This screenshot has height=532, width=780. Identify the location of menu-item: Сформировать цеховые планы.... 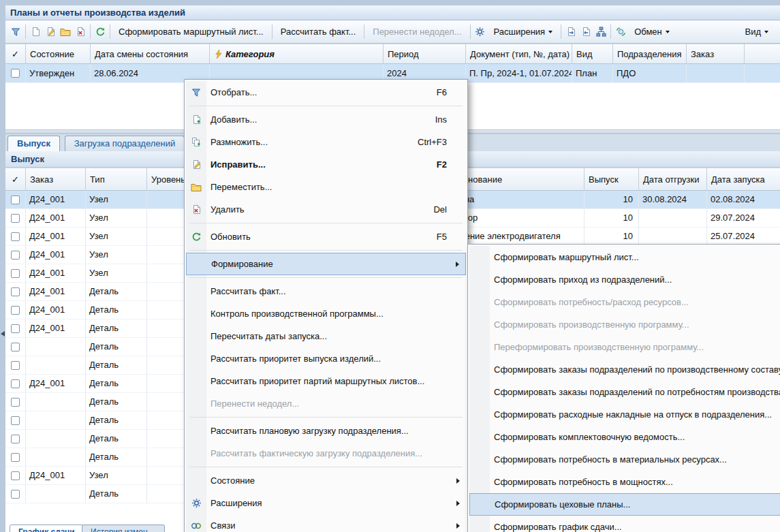
(625, 504).